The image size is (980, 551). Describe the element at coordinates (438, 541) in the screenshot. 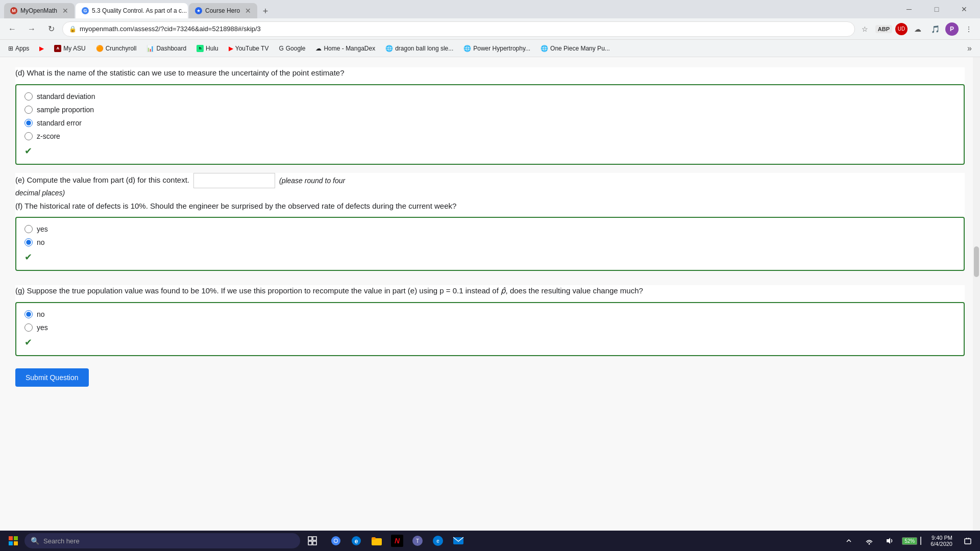

I see `taskbar-edge2: e` at that location.